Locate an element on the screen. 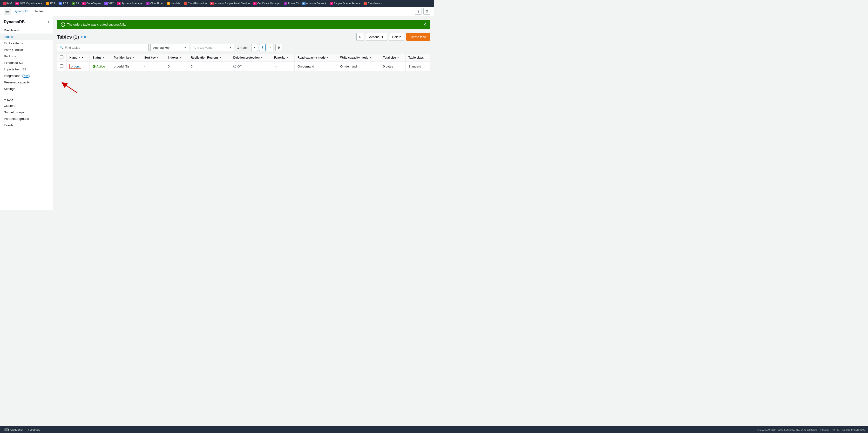 The width and height of the screenshot is (868, 433). header-indexes: Indexes ▼ is located at coordinates (176, 58).